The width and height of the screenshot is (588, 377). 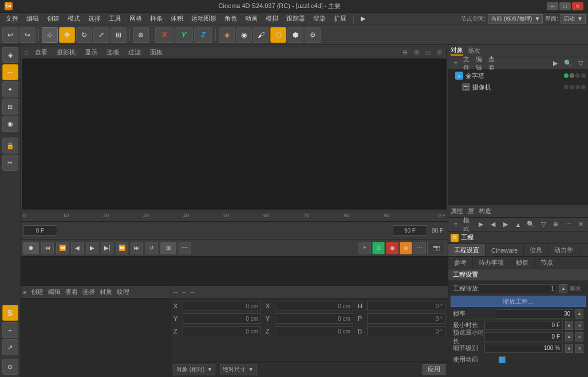 I want to click on axis-z-button: Z, so click(x=203, y=35).